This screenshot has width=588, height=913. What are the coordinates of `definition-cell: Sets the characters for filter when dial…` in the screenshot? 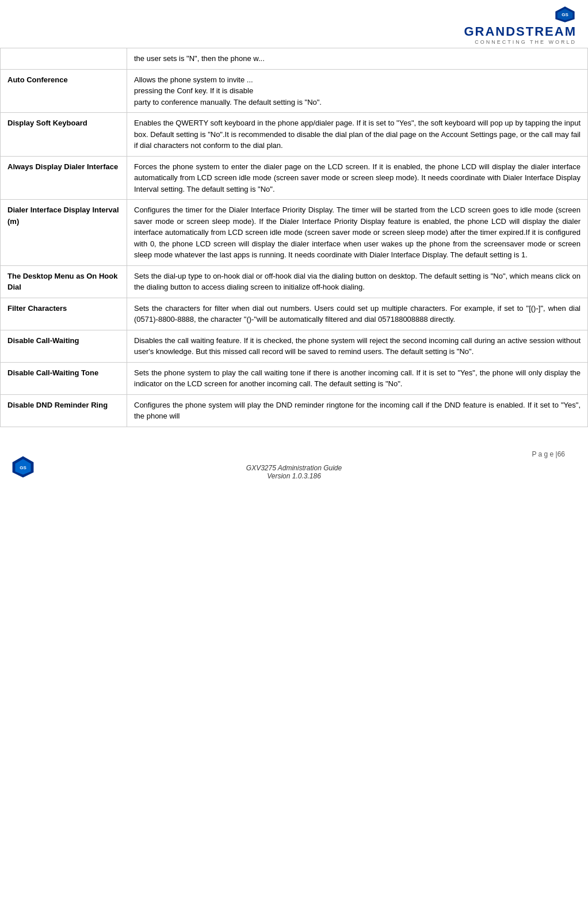 It's located at (358, 314).